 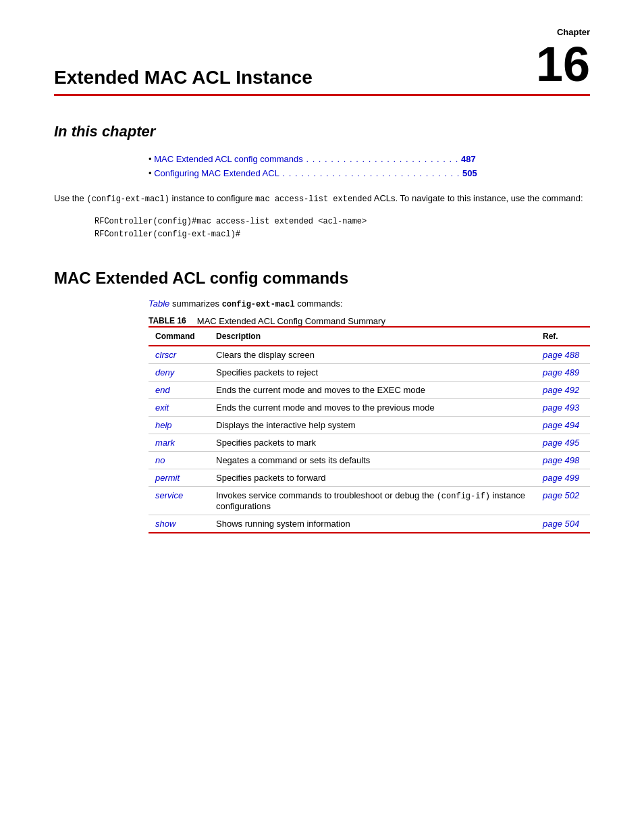 What do you see at coordinates (369, 442) in the screenshot?
I see `table-row: markSpecifies packets to markpage 495` at bounding box center [369, 442].